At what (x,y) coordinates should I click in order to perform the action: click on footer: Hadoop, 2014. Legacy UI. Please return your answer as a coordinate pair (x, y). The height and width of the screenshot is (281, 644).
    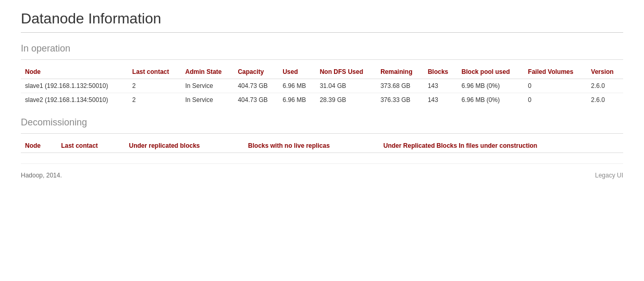
    Looking at the image, I should click on (322, 175).